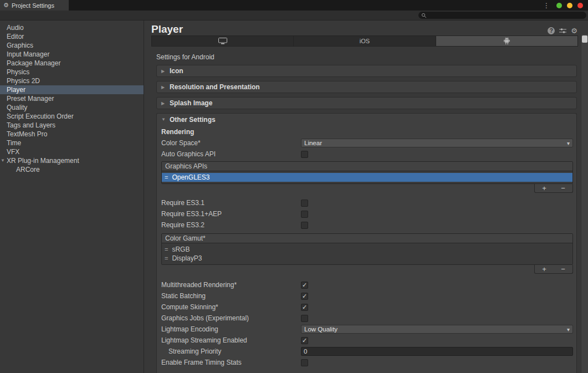 This screenshot has width=588, height=373. I want to click on frame-timing-stats-checkbox, so click(305, 362).